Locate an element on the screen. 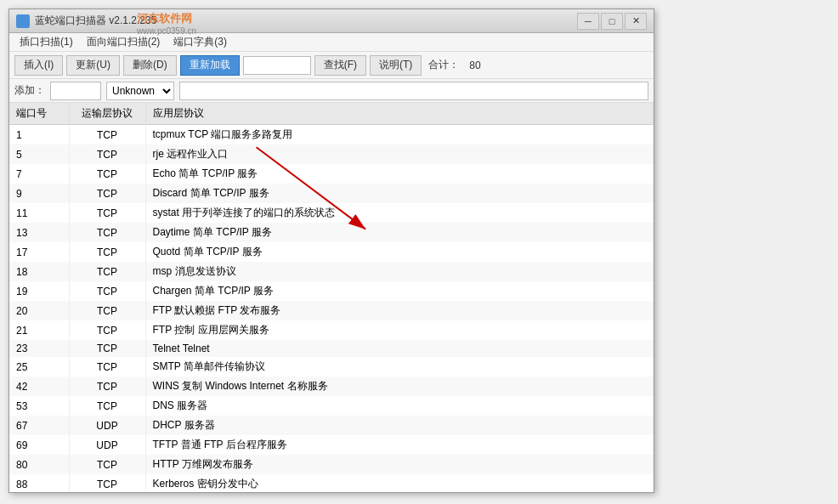  table-row: 5TCPrje 远程作业入口 is located at coordinates (331, 155).